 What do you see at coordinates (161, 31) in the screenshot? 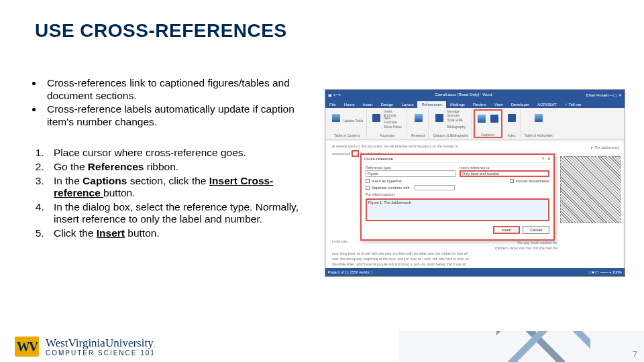
I see `slide-title: USE CROSS-REFERENCES` at bounding box center [161, 31].